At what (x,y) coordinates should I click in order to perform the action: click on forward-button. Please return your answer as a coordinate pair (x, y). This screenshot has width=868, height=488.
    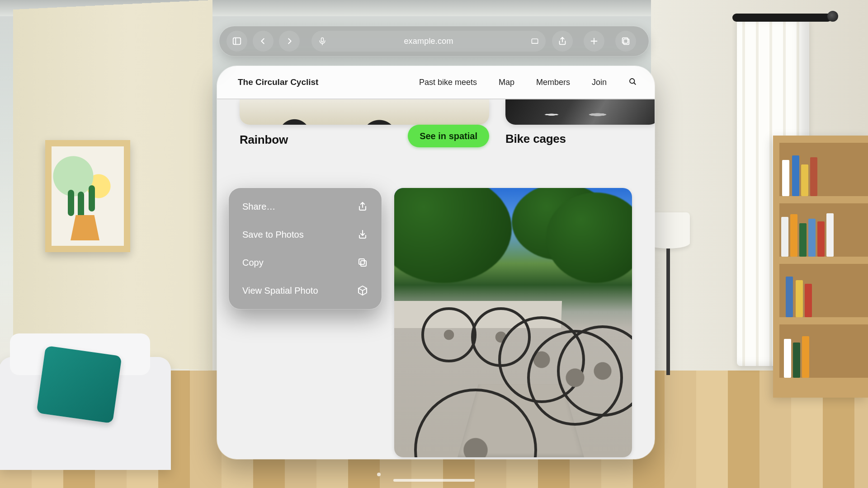
    Looking at the image, I should click on (289, 41).